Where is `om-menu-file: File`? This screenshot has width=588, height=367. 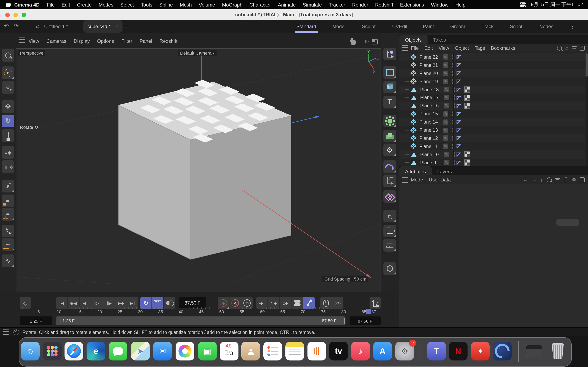 om-menu-file: File is located at coordinates (415, 48).